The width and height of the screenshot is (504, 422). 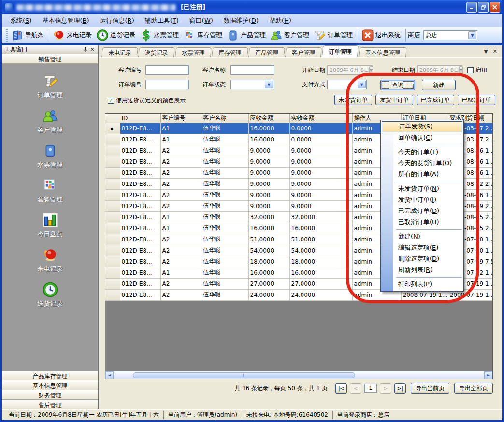 I want to click on menu-bar-item: 系统(S), so click(x=21, y=21).